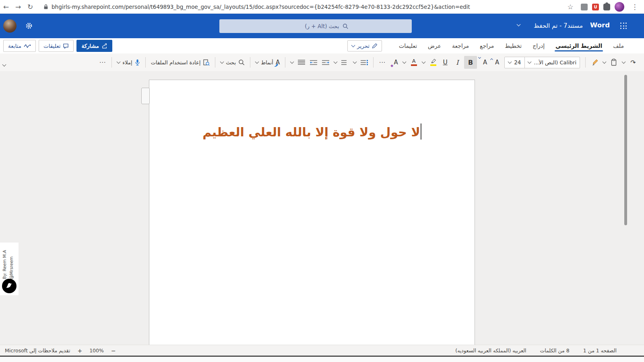  Describe the element at coordinates (180, 62) in the screenshot. I see `reuse-files-button: إعادة استخدام الملفات` at that location.